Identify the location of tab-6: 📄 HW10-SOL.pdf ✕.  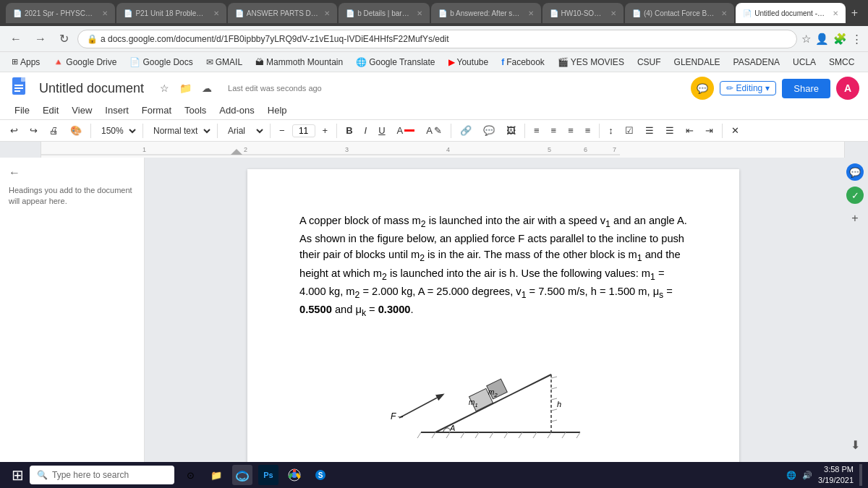
(583, 13).